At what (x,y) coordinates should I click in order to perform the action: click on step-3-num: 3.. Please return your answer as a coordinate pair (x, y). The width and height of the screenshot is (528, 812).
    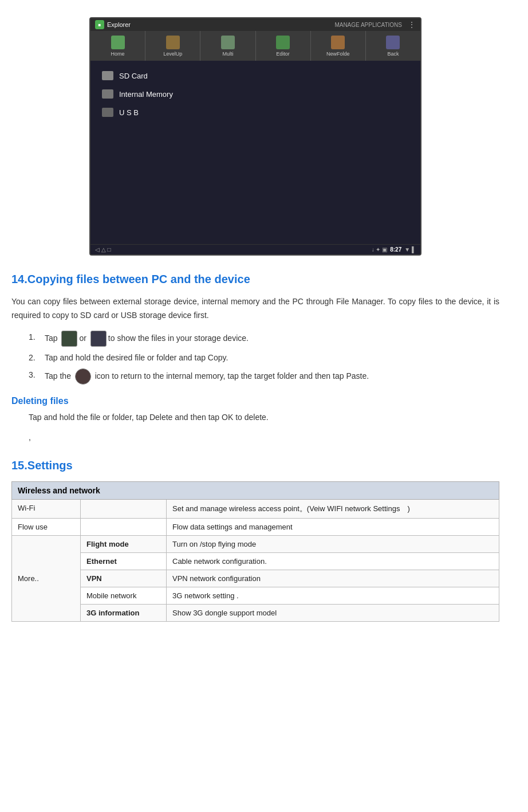
    Looking at the image, I should click on (37, 375).